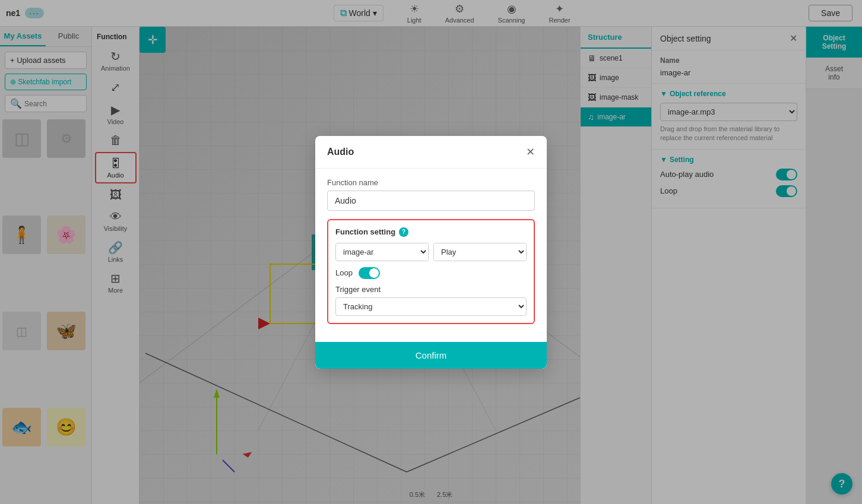  Describe the element at coordinates (366, 232) in the screenshot. I see `function-setting-label: Function setting` at that location.